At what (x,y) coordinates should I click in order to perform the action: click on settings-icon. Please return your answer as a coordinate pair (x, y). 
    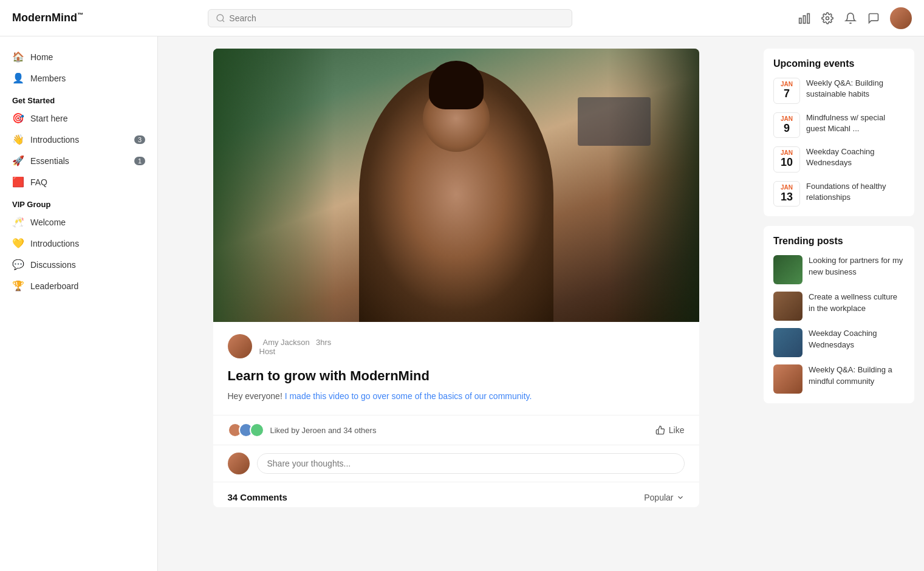
    Looking at the image, I should click on (827, 18).